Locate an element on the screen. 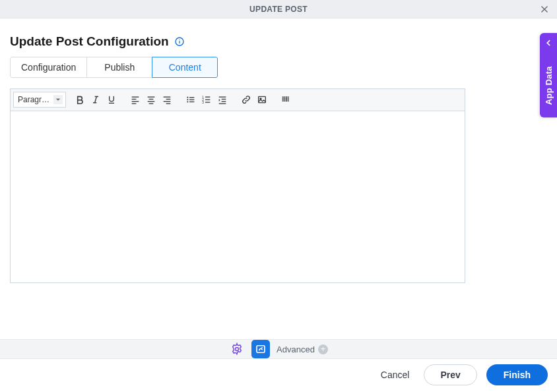 The width and height of the screenshot is (557, 392). plus-icon: + is located at coordinates (323, 350).